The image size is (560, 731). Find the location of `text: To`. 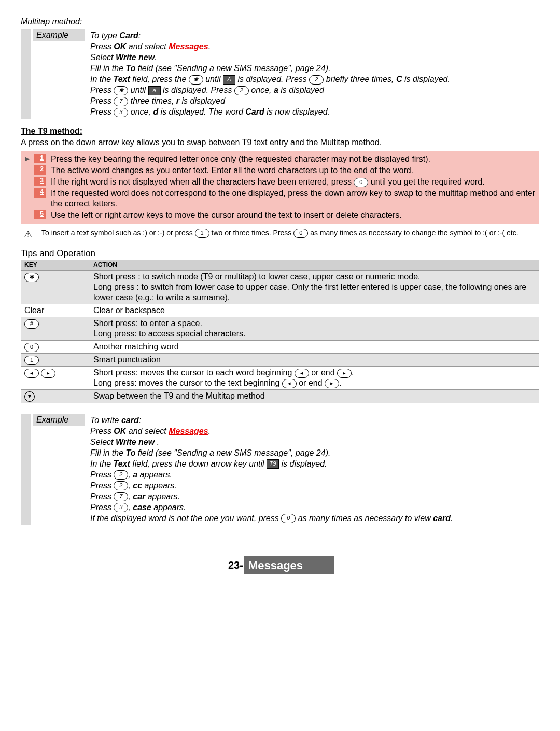

text: To is located at coordinates (131, 453).